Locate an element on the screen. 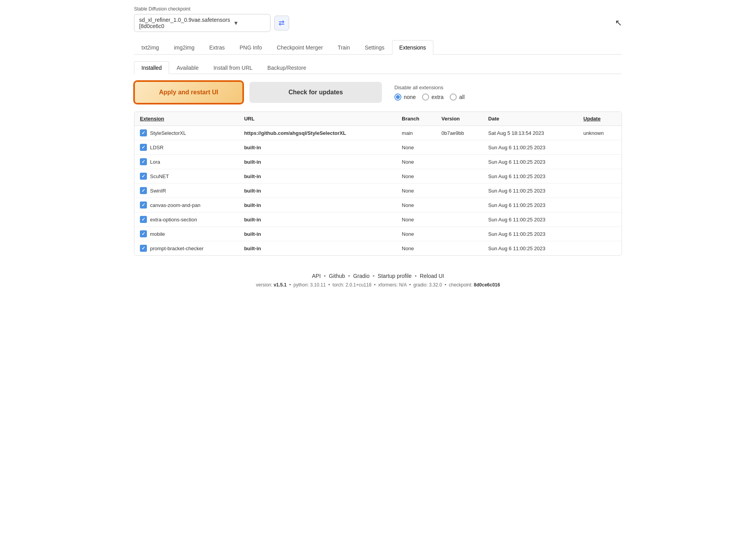 This screenshot has width=756, height=555. footer-reload: Reload UI is located at coordinates (432, 276).